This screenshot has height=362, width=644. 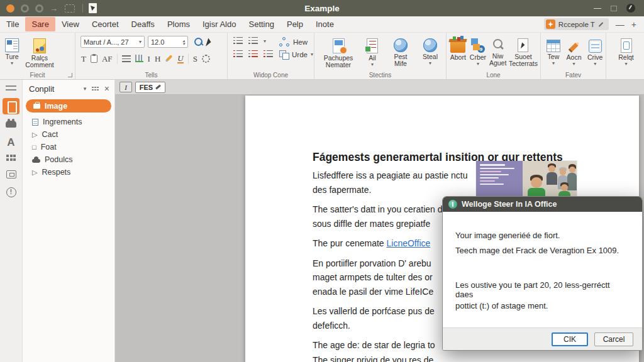 I want to click on numbered-list-icon, so click(x=238, y=41).